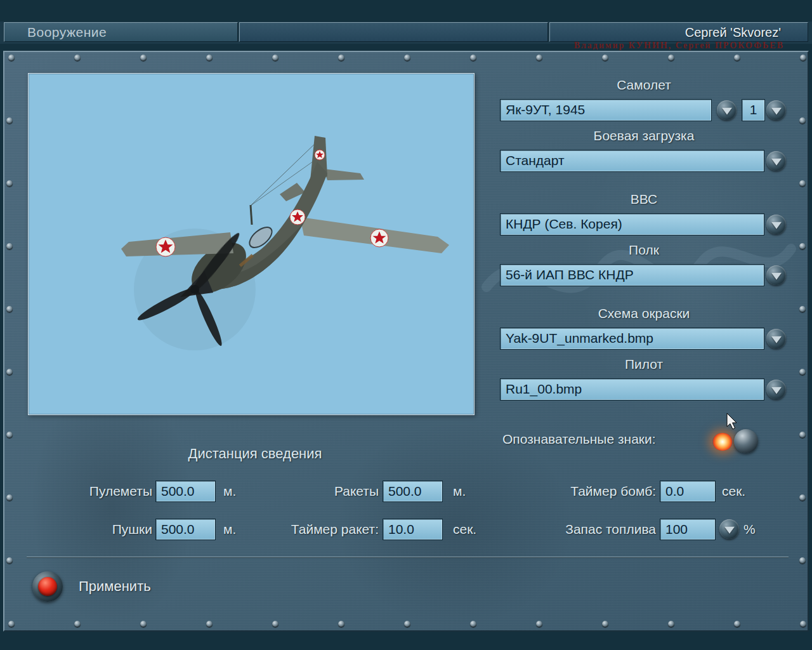 Image resolution: width=812 pixels, height=650 pixels. What do you see at coordinates (632, 275) in the screenshot?
I see `regiment-dropdown: 56-й ИАП ВВС КНДР` at bounding box center [632, 275].